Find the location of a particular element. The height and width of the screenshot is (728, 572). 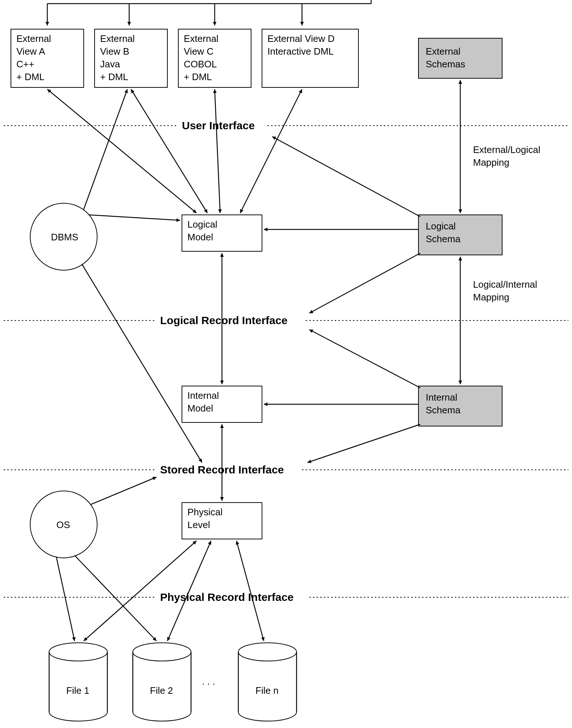

view-b-l4: + DML is located at coordinates (114, 77).